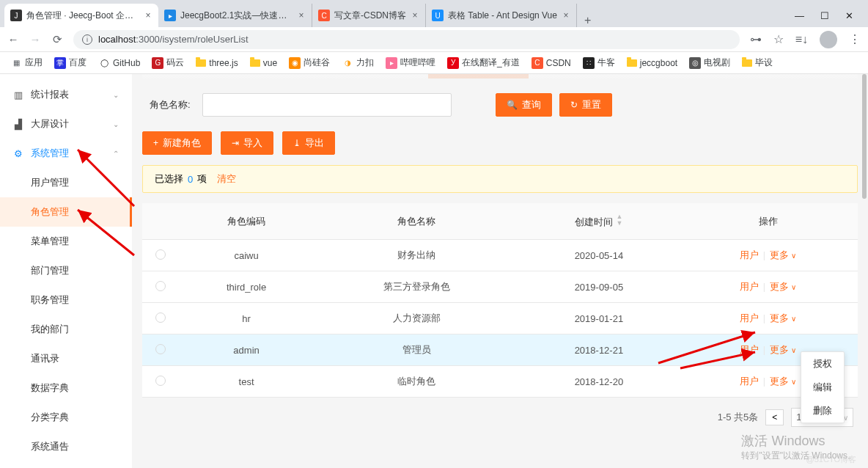 This screenshot has width=868, height=468. What do you see at coordinates (774, 417) in the screenshot?
I see `pager-prev-button: <` at bounding box center [774, 417].